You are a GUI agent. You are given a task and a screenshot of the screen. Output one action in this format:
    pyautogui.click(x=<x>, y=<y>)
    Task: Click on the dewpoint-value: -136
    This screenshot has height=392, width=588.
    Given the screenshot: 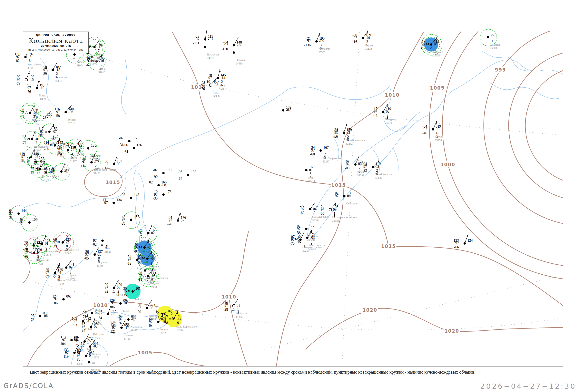 What is the action you would take?
    pyautogui.click(x=308, y=45)
    